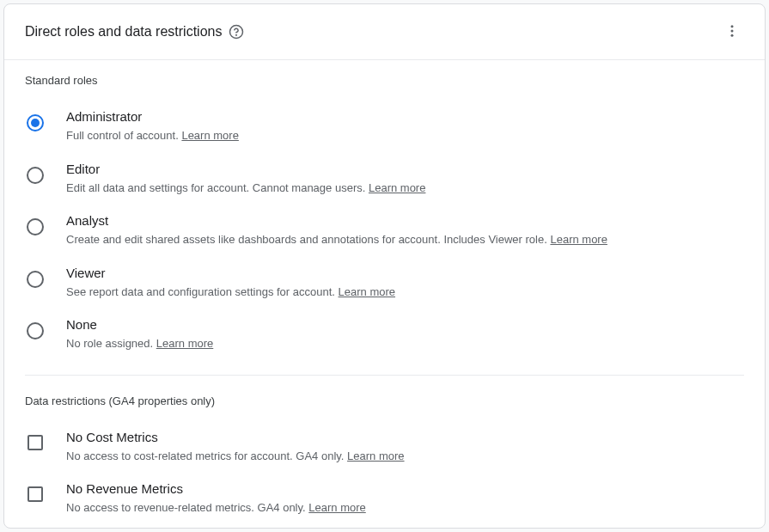 This screenshot has height=532, width=769. Describe the element at coordinates (134, 32) in the screenshot. I see `panel-title-wrap: Direct roles and data restrictions` at that location.